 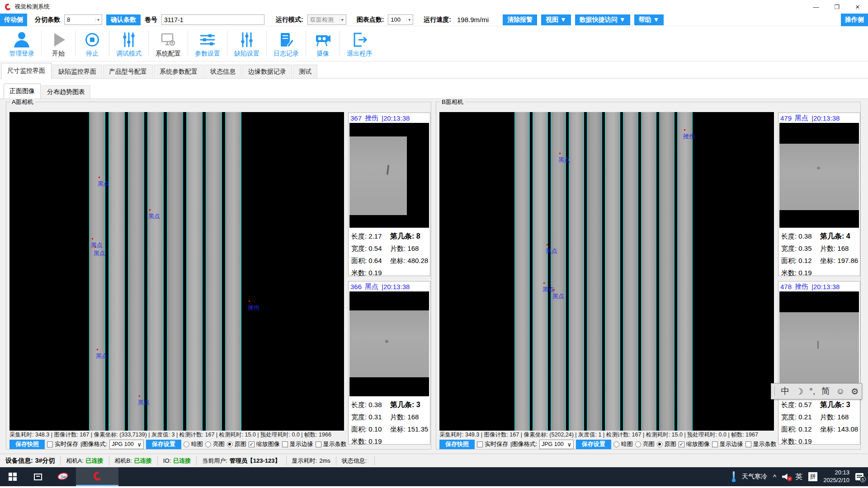 What do you see at coordinates (305, 71) in the screenshot?
I see `tab-main-6: 测试` at bounding box center [305, 71].